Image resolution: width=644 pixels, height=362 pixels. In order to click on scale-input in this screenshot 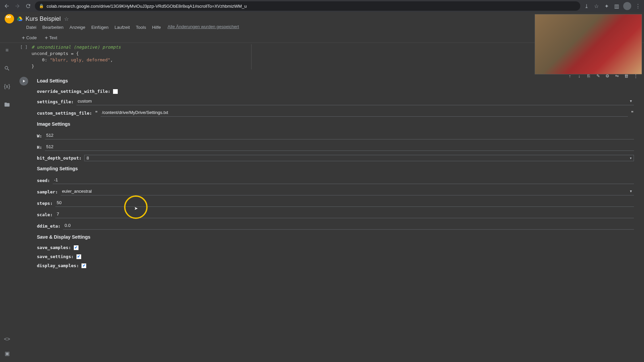, I will do `click(345, 215)`.